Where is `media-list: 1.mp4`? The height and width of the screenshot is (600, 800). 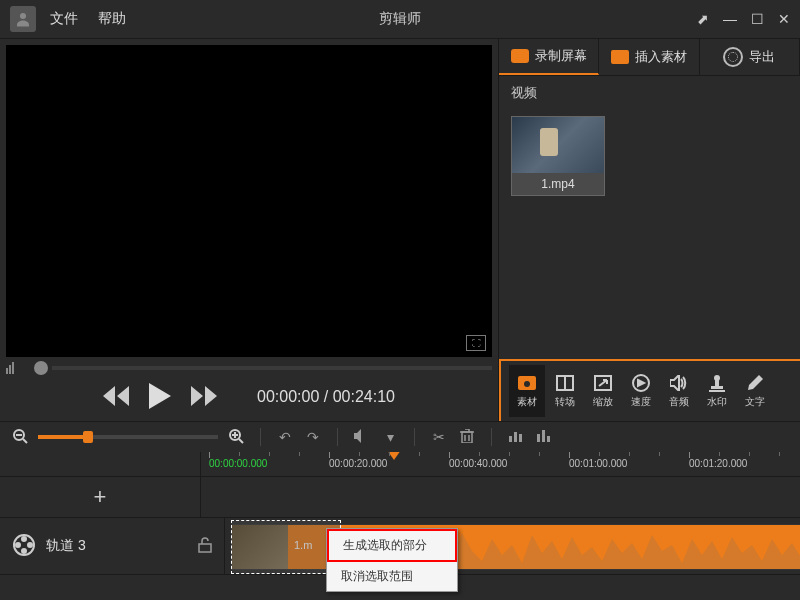 media-list: 1.mp4 is located at coordinates (650, 156).